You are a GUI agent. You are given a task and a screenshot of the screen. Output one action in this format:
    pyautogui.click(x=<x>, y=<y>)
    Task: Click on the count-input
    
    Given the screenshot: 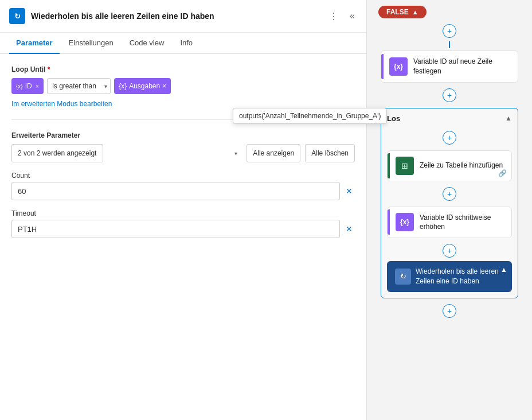 What is the action you would take?
    pyautogui.click(x=175, y=191)
    